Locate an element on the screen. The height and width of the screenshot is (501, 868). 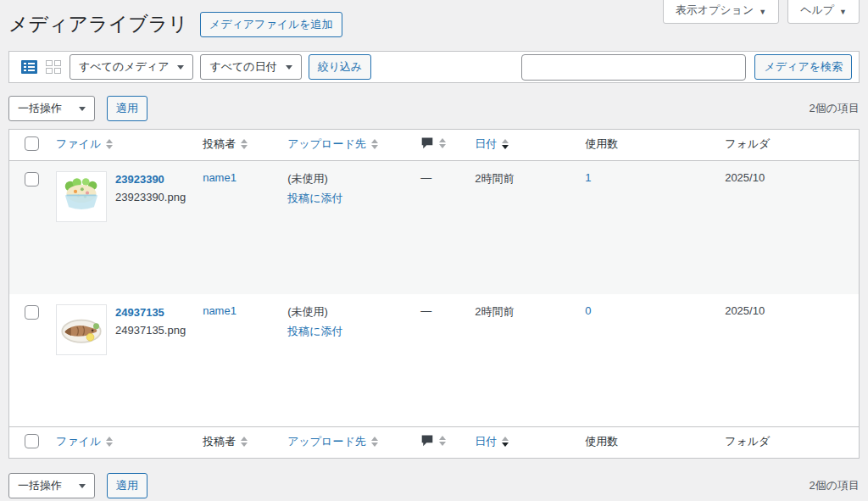
salad-bowl-image is located at coordinates (81, 197).